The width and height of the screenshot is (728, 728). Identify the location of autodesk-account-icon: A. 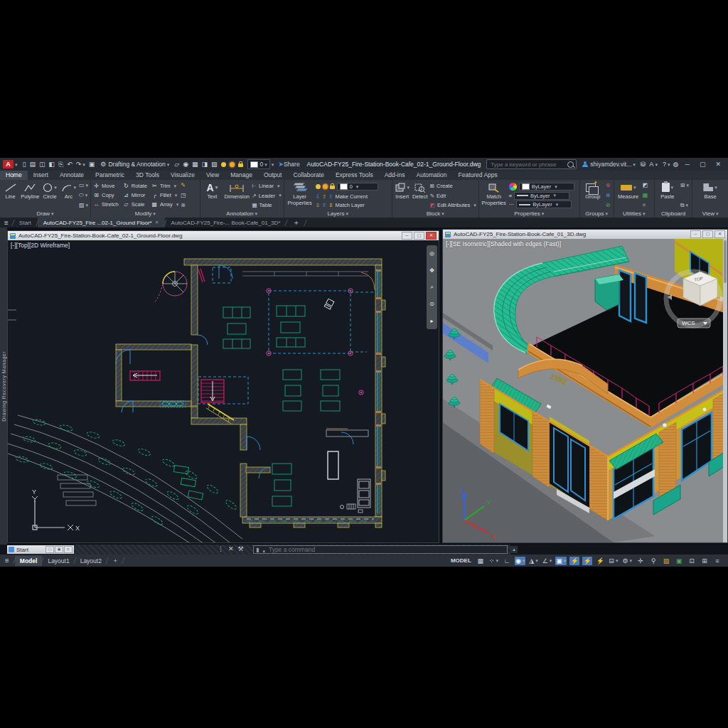
(653, 164).